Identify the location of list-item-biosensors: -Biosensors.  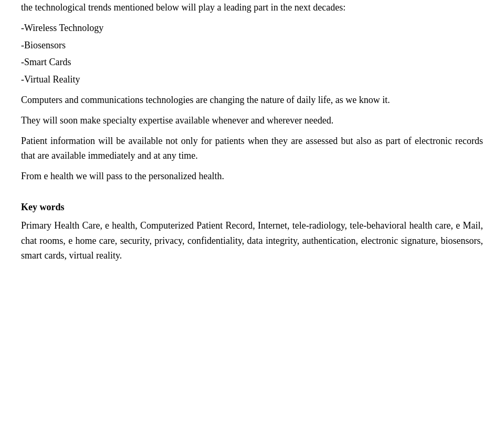
(252, 45).